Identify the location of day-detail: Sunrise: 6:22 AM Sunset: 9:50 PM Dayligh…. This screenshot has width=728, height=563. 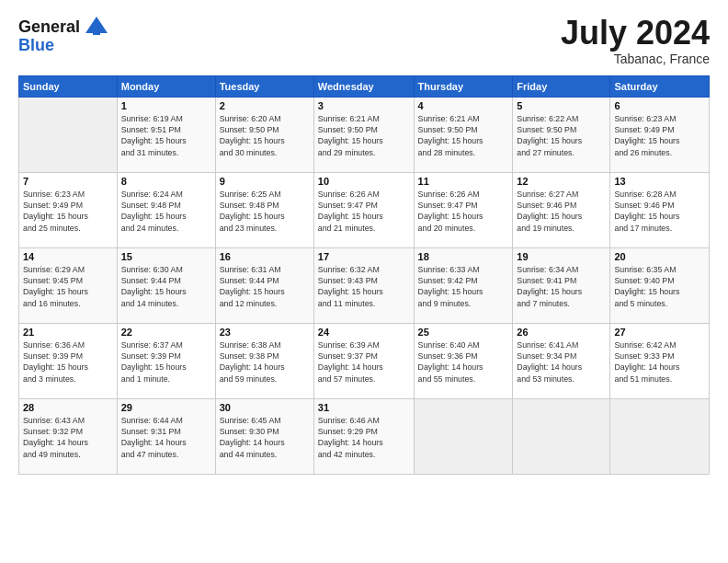
(561, 136).